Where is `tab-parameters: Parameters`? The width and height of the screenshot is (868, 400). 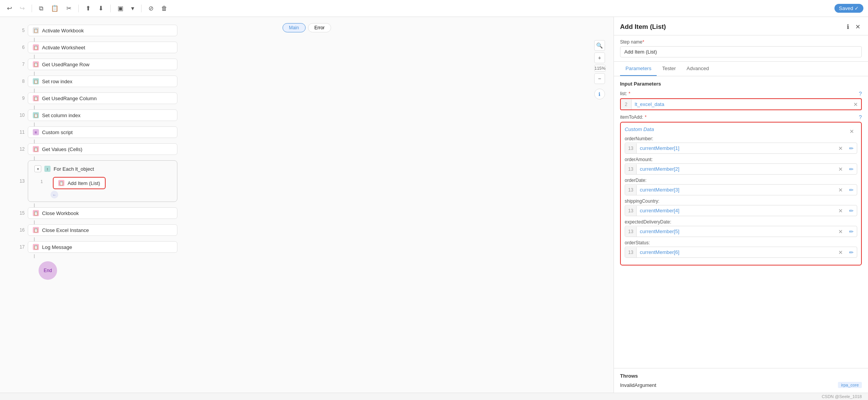 tab-parameters: Parameters is located at coordinates (639, 69).